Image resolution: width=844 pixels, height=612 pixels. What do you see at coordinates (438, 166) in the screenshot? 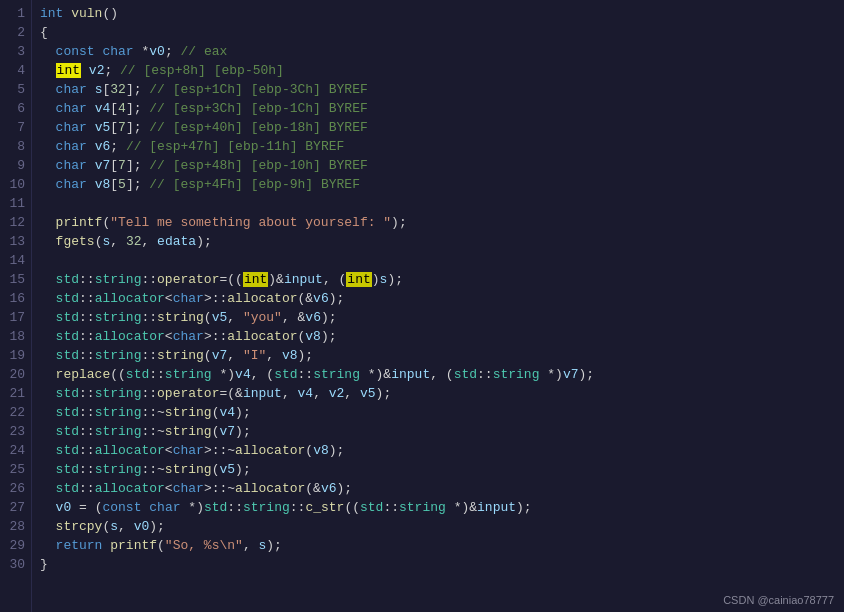
I see `code-line-9: char v7[7]; // [esp+48h] [ebp-10h] BYREF` at bounding box center [438, 166].